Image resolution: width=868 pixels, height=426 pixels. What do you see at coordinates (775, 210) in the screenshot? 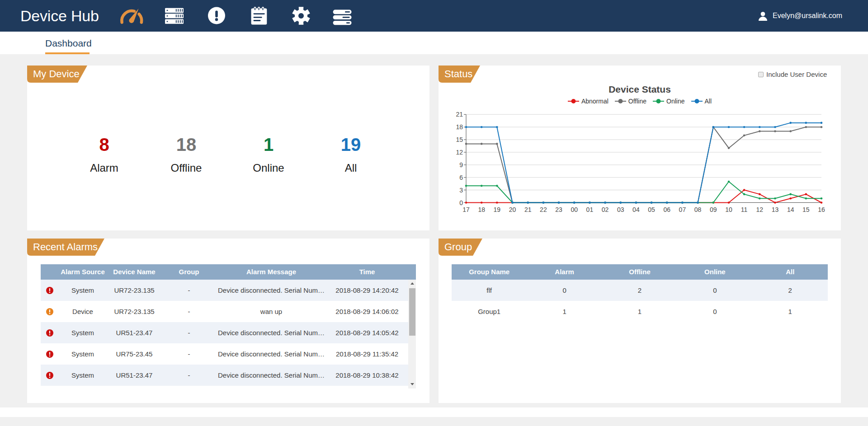
I see `svg-text: 13` at bounding box center [775, 210].